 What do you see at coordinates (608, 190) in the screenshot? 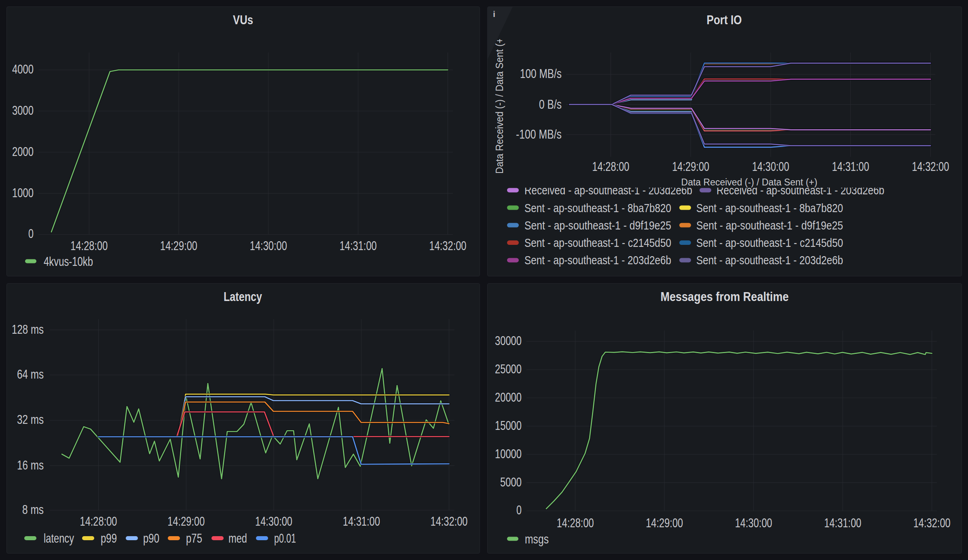
I see `svg-text:Received - ap-southeast-1 - 20: Received - ap-southeast-1 - 203d2e6b` at bounding box center [608, 190].